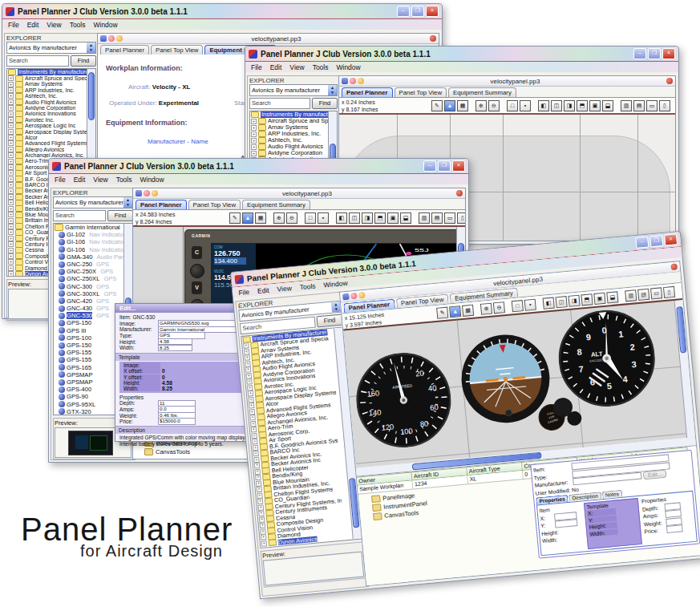 The image size is (700, 607). I want to click on align-middle-icon: ▣, so click(595, 106).